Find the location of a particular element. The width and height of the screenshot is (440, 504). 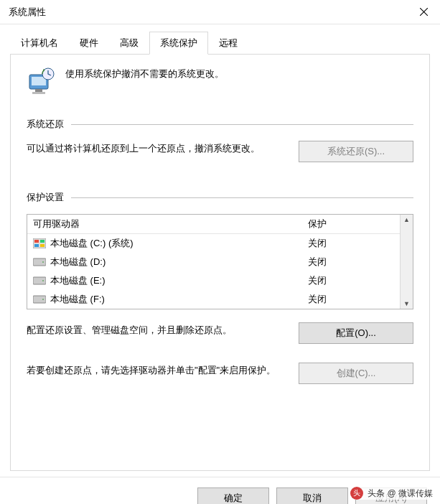

drive-name: 本地磁盘 (D:) is located at coordinates (78, 262).